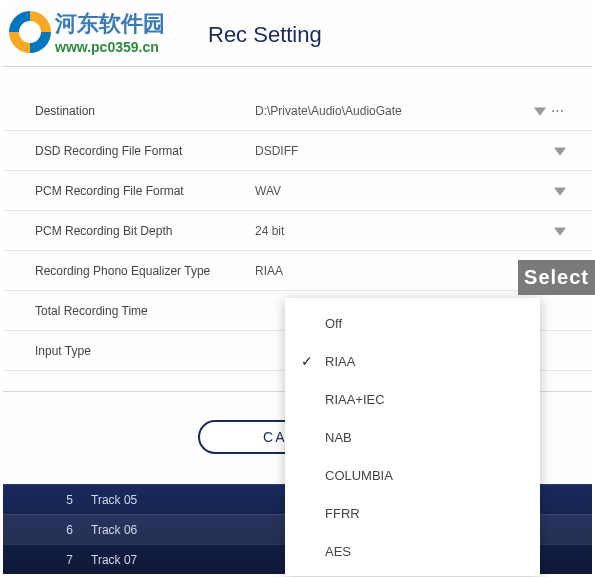  What do you see at coordinates (145, 271) in the screenshot?
I see `setting-label: Recording Phono Equalizer Type` at bounding box center [145, 271].